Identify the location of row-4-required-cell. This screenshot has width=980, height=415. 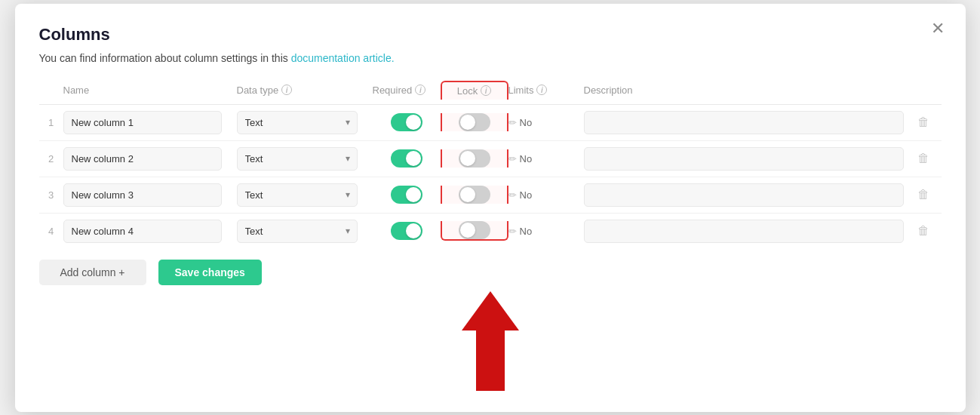
(407, 231).